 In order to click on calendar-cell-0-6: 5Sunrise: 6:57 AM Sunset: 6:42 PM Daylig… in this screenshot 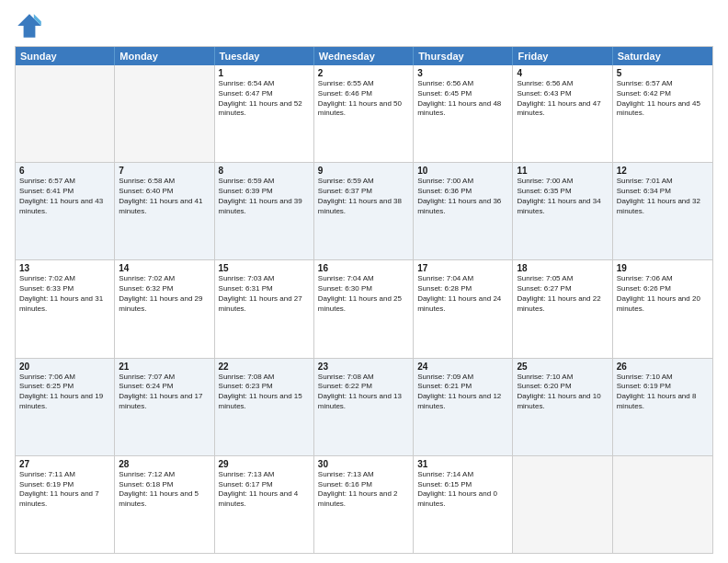, I will do `click(663, 114)`.